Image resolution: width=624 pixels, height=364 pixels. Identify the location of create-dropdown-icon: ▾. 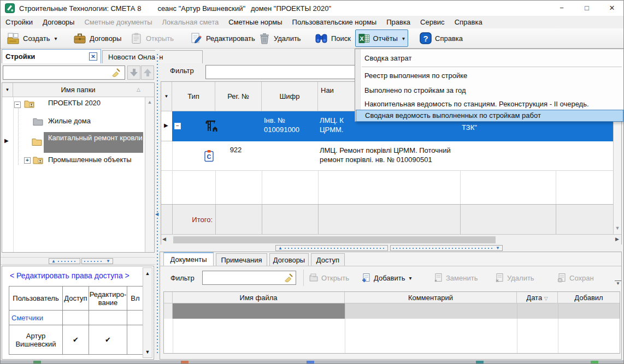
(56, 38).